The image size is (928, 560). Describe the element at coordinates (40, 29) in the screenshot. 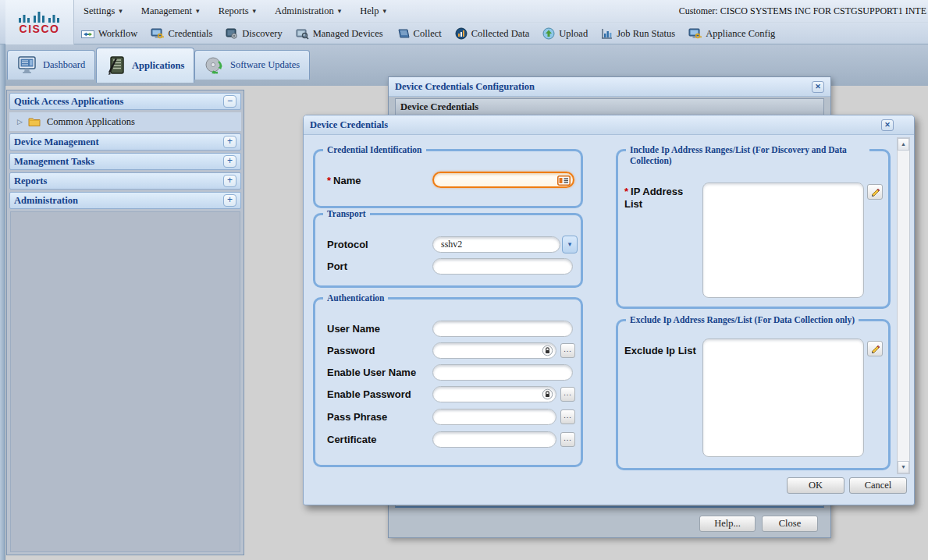

I see `cisco-logo-text: CISCO` at that location.